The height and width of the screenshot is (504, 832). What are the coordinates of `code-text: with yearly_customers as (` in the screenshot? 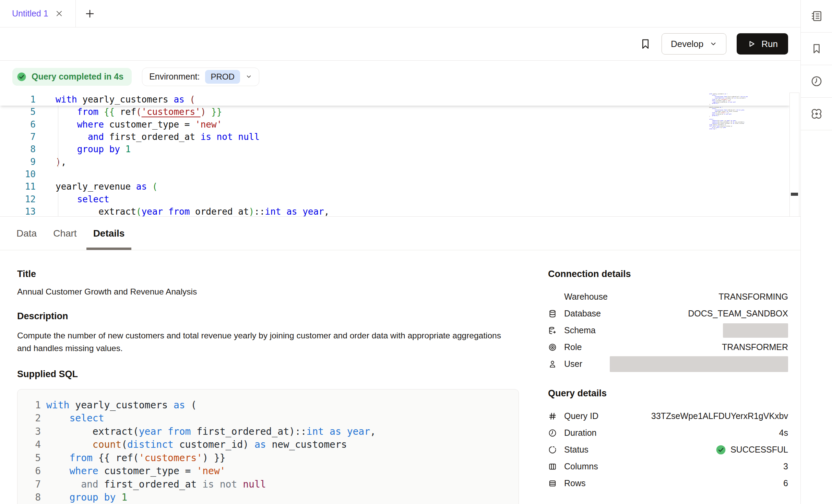 It's located at (121, 405).